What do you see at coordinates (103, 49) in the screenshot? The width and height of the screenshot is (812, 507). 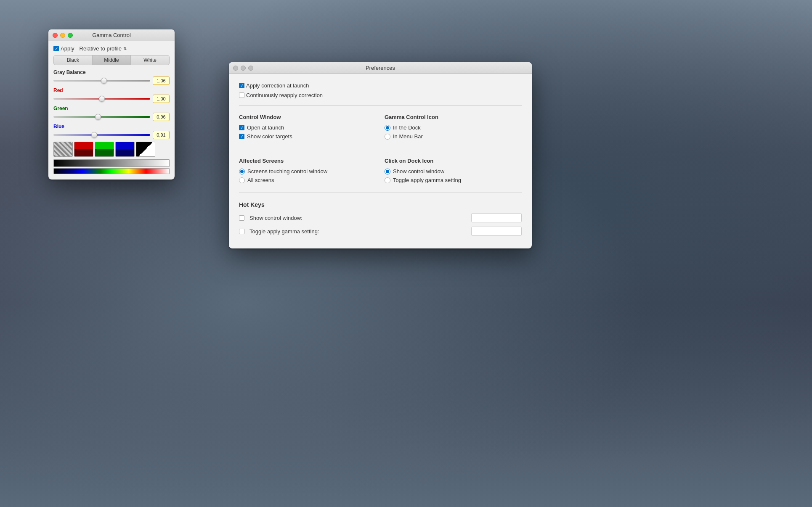 I see `relative-to-profile-dropdown: Relative to profile ⇅` at bounding box center [103, 49].